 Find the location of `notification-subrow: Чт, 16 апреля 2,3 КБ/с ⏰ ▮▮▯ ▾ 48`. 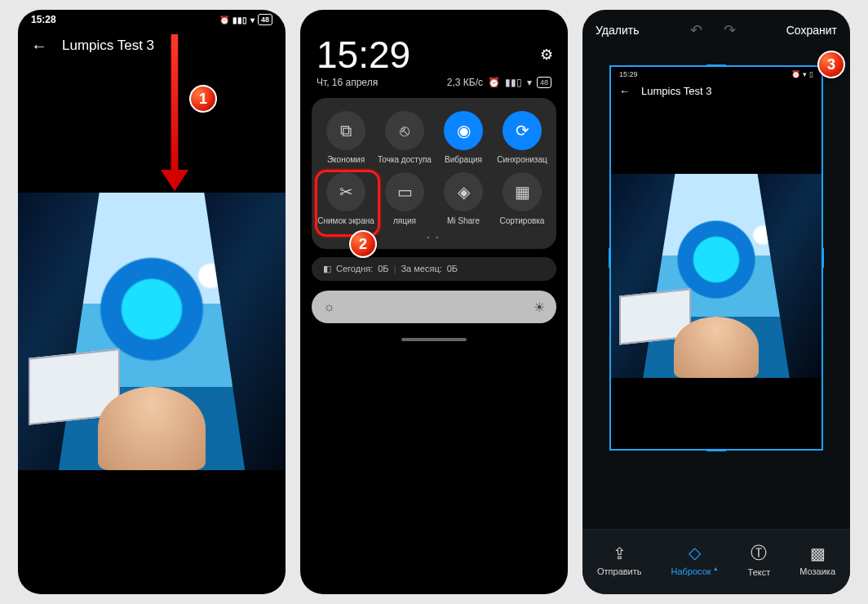

notification-subrow: Чт, 16 апреля 2,3 КБ/с ⏰ ▮▮▯ ▾ 48 is located at coordinates (434, 87).